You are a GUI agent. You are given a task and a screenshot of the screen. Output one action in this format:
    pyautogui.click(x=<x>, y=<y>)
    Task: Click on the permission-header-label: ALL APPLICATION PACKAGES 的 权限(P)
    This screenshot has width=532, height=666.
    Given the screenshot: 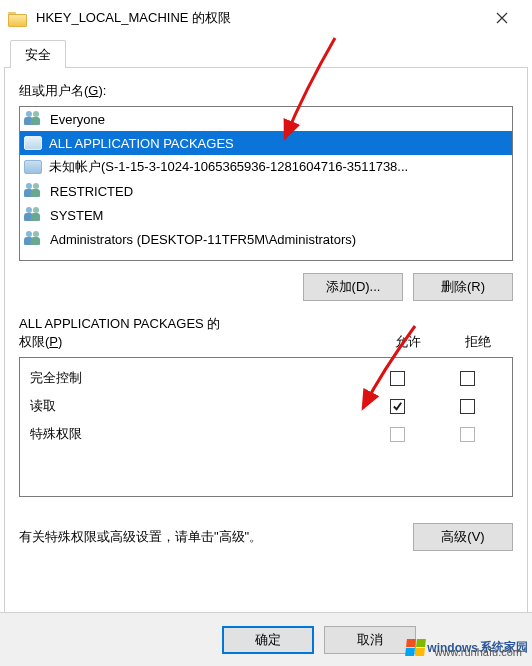 What is the action you would take?
    pyautogui.click(x=196, y=333)
    